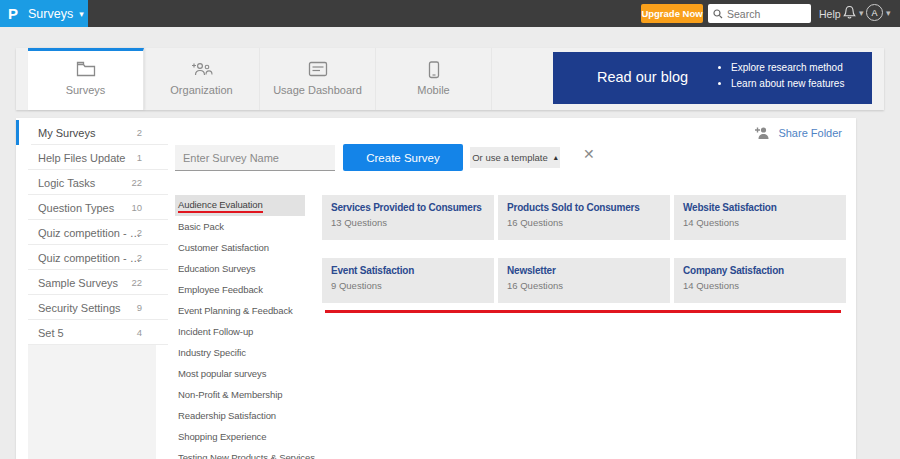 The width and height of the screenshot is (900, 459). What do you see at coordinates (240, 268) in the screenshot?
I see `category-education-surveys: Education Surveys` at bounding box center [240, 268].